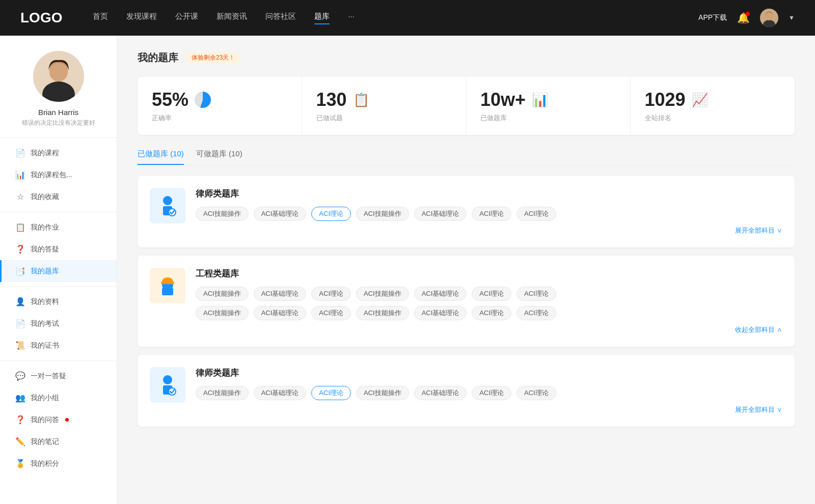  What do you see at coordinates (280, 294) in the screenshot?
I see `tag-2-2: ACI基础理论` at bounding box center [280, 294].